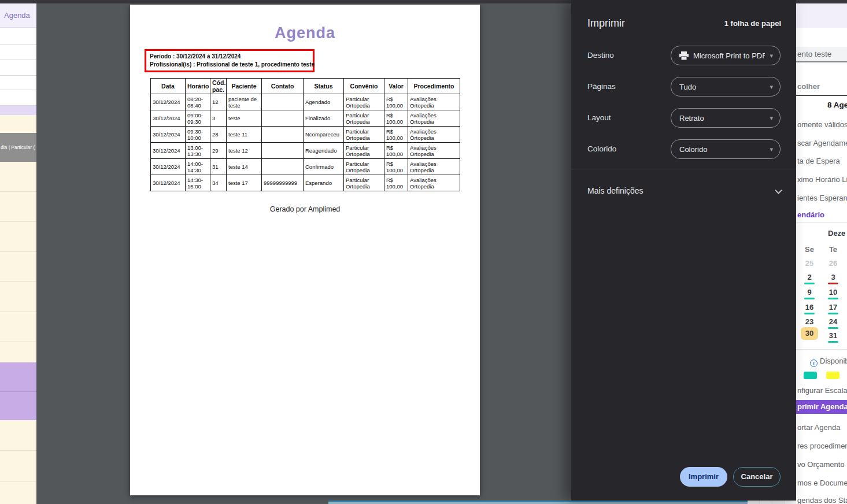  Describe the element at coordinates (538, 502) in the screenshot. I see `bottom-scrollbar` at that location.